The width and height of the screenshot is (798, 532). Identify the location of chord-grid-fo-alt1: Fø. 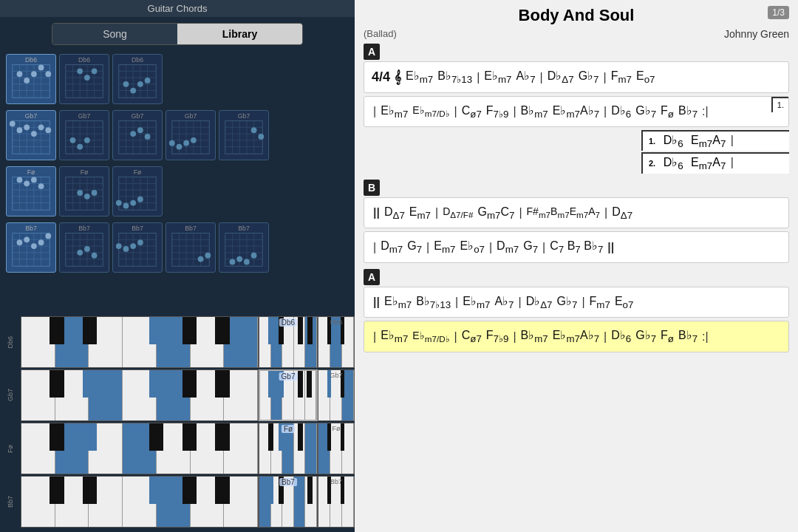
(84, 191).